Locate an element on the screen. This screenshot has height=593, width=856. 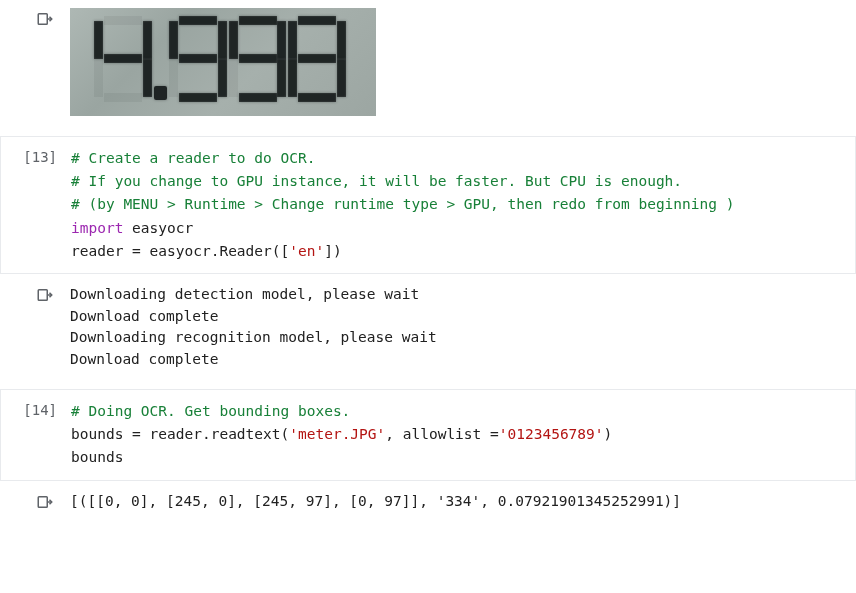
code-gutter-14: [14] is located at coordinates (36, 409).